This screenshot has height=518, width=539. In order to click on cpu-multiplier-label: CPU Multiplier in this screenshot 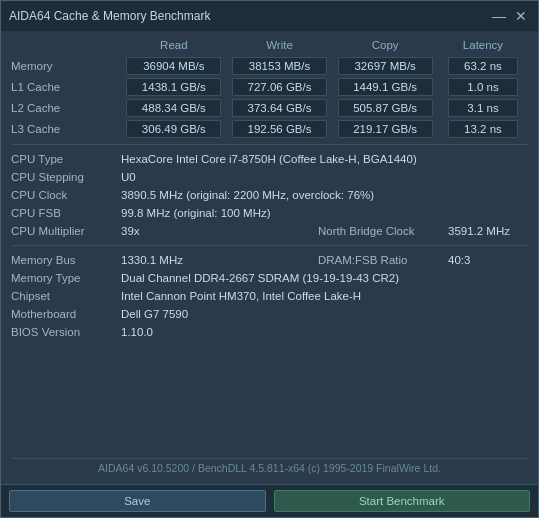, I will do `click(66, 231)`.